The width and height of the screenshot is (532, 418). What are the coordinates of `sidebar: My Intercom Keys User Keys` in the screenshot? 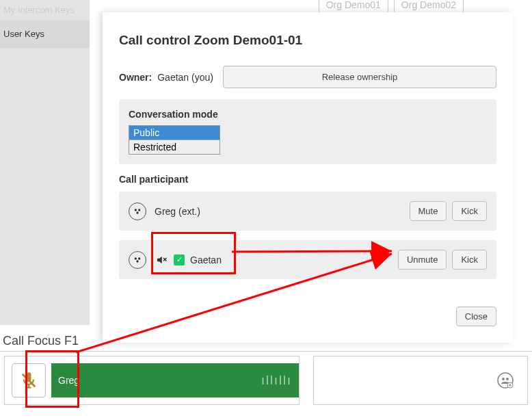 It's located at (45, 163).